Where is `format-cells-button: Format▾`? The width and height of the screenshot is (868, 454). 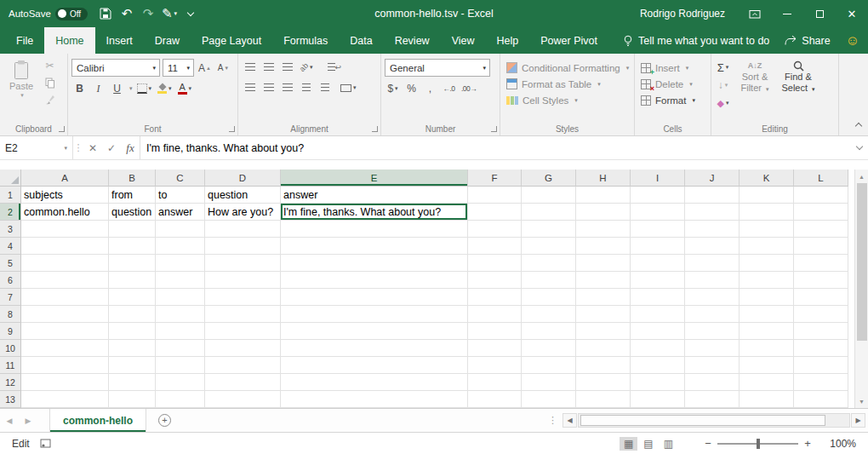 format-cells-button: Format▾ is located at coordinates (672, 101).